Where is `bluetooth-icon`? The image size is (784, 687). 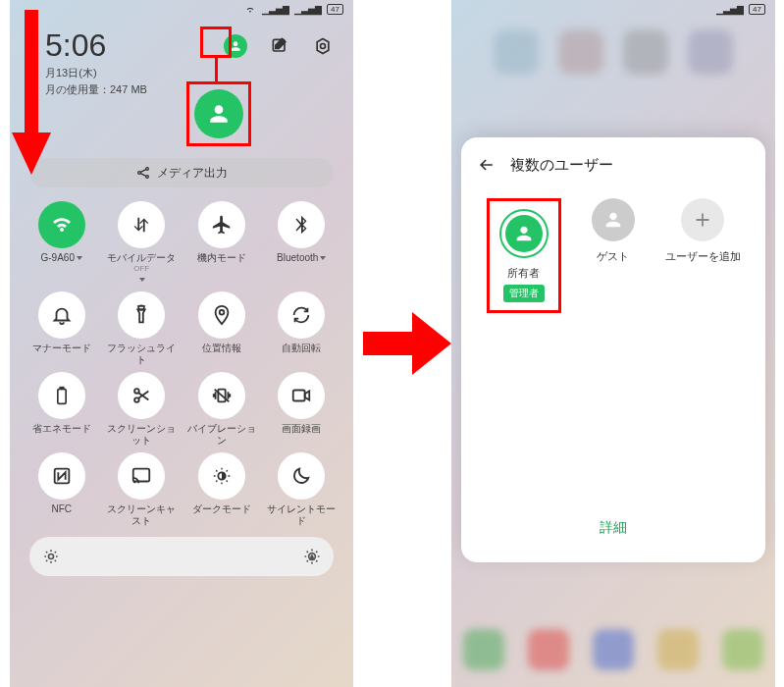 bluetooth-icon is located at coordinates (301, 225).